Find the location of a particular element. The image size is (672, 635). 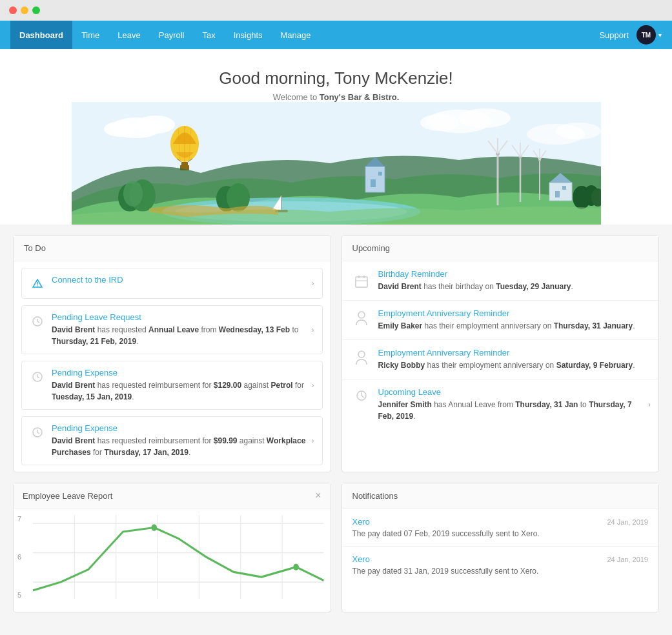

anniv1-content: Employment Anniversary Reminder Emily Ba… is located at coordinates (514, 320).